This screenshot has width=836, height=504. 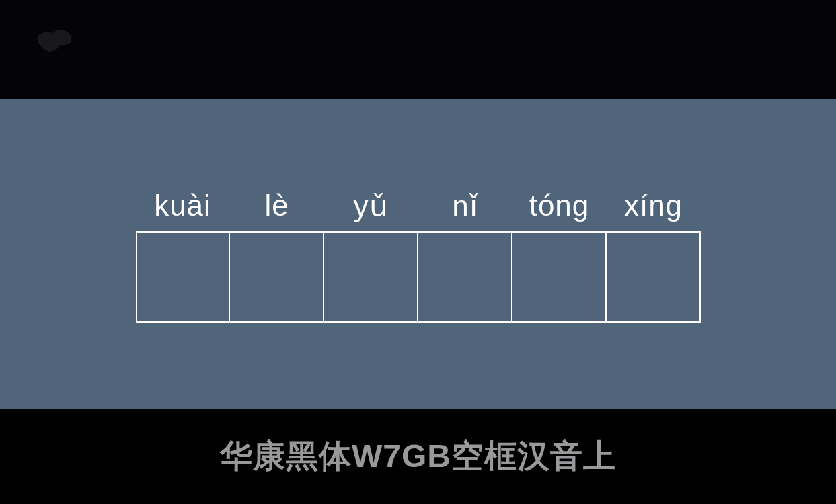 I want to click on font-title: 华康黑体W7GB空框汉音上, so click(x=418, y=456).